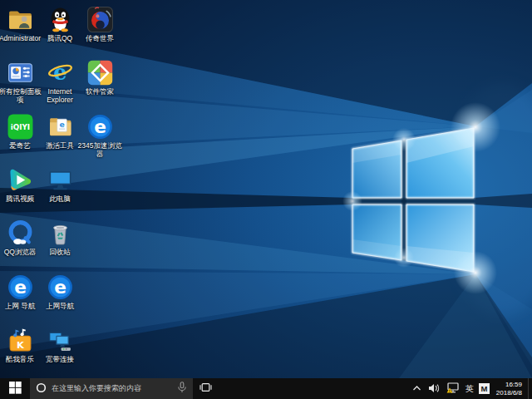  Describe the element at coordinates (22, 306) in the screenshot. I see `desktop-icon-label: 上网 导航` at that location.